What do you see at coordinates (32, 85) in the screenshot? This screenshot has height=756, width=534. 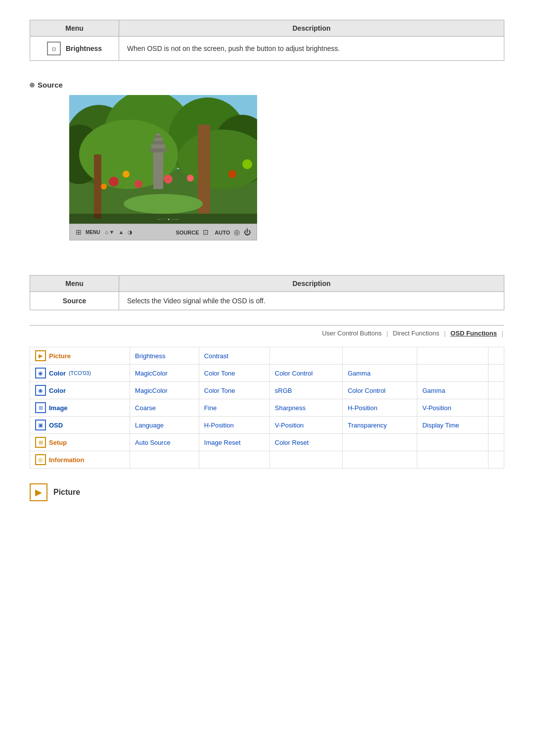 I see `source-dot-icon` at bounding box center [32, 85].